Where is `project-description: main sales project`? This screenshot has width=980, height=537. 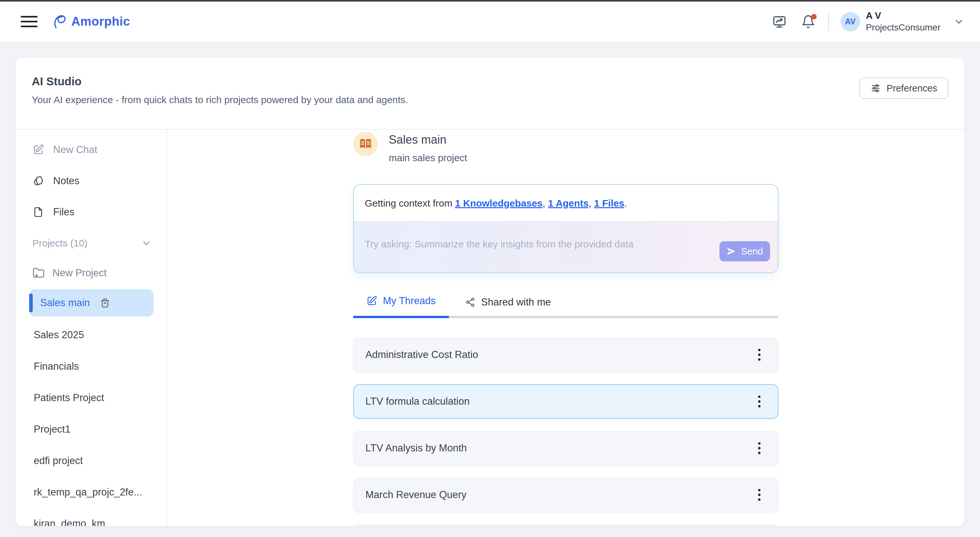
project-description: main sales project is located at coordinates (428, 158).